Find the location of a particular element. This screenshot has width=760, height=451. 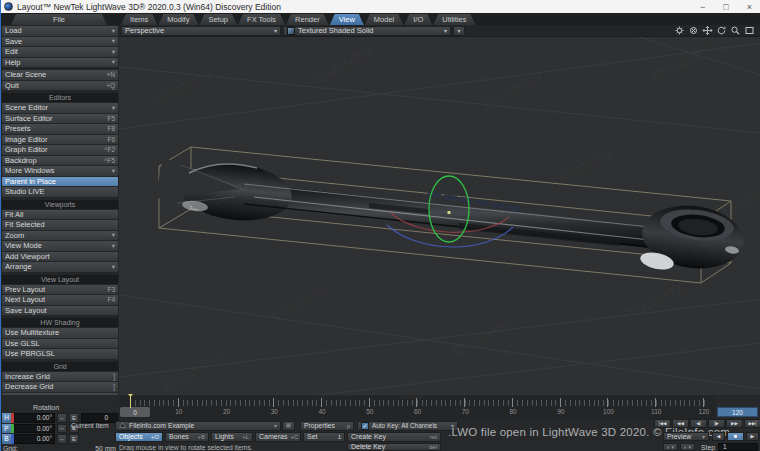

sidebar-item-surface-editor: Surface EditorF5 is located at coordinates (60, 119).